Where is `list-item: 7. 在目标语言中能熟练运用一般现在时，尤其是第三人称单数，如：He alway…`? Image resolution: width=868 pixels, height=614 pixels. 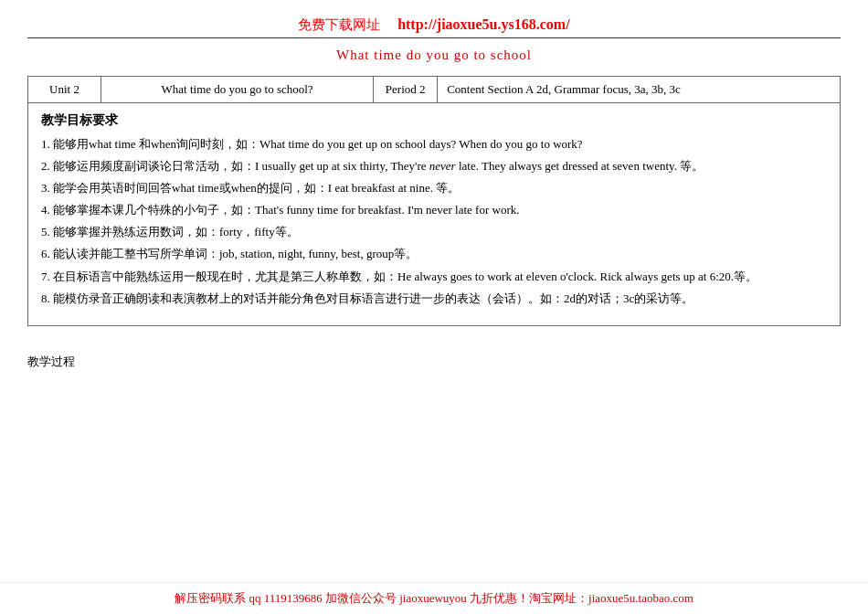
list-item: 7. 在目标语言中能熟练运用一般现在时，尤其是第三人称单数，如：He alway… is located at coordinates (434, 277).